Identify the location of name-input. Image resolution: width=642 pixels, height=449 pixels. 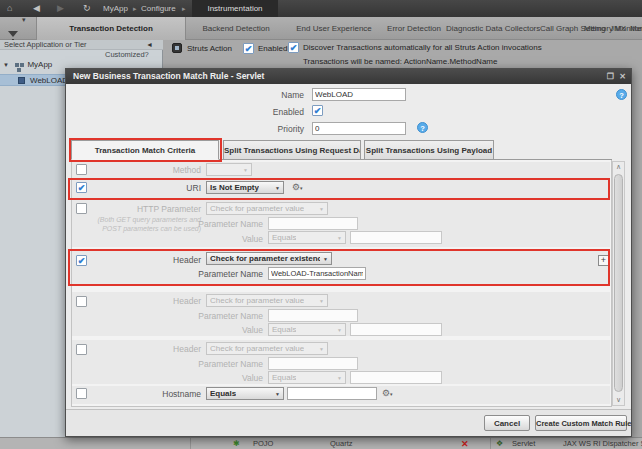
(359, 94).